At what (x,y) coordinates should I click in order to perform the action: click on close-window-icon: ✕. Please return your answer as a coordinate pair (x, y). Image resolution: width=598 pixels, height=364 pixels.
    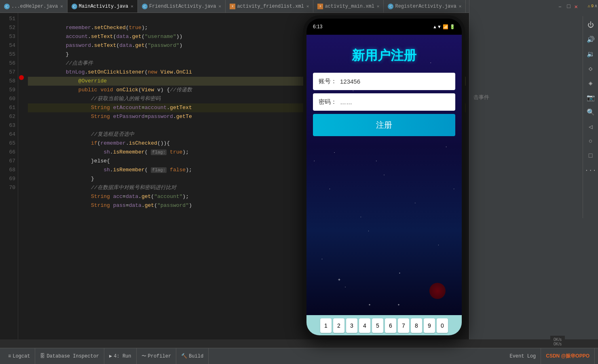
    Looking at the image, I should click on (576, 7).